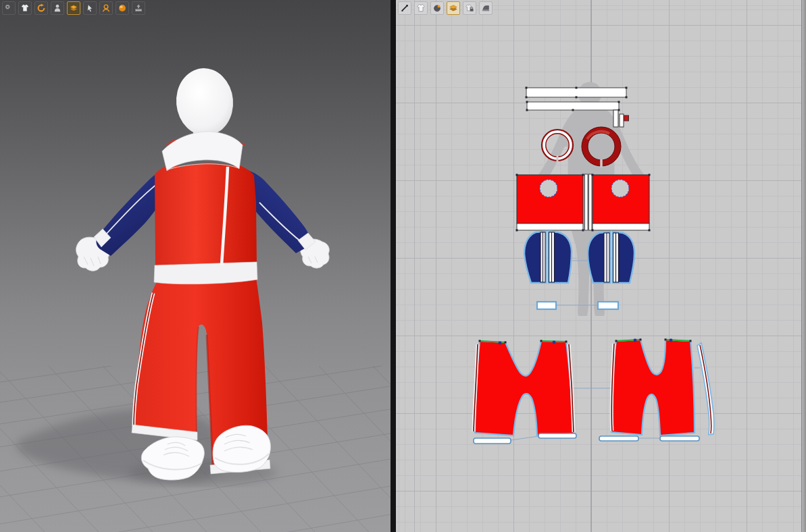 This screenshot has height=532, width=806. I want to click on pants-front-pair, so click(524, 389).